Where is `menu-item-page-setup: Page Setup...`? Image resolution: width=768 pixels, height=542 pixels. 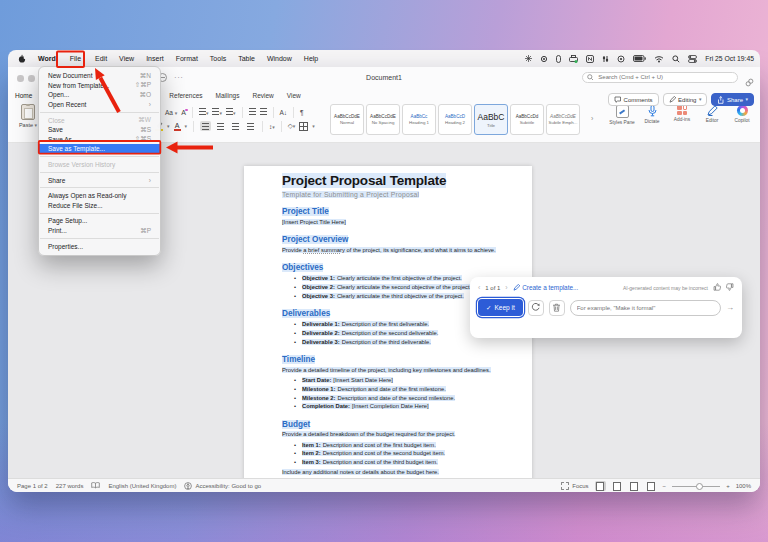
menu-item-page-setup: Page Setup... is located at coordinates (100, 221).